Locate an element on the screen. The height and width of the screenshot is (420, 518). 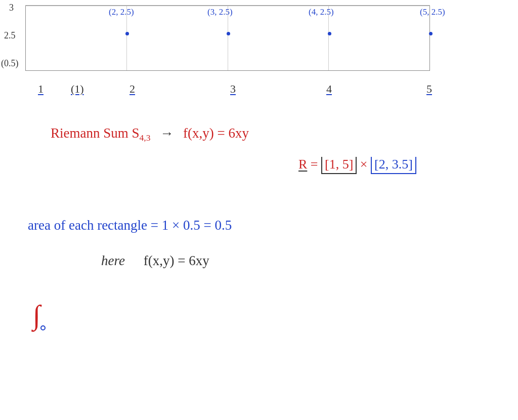
region-line: R = [1, 3] × [2, 3.5] is located at coordinates (357, 165).